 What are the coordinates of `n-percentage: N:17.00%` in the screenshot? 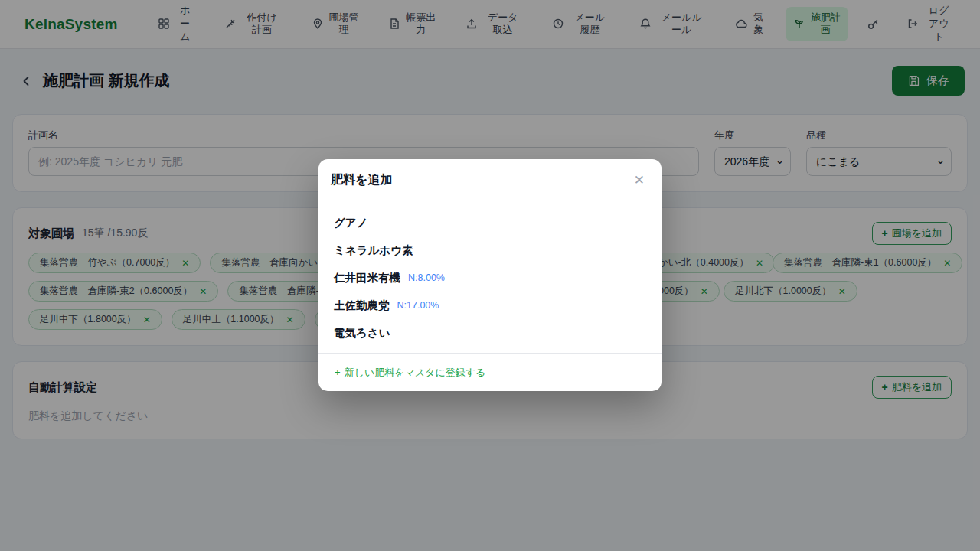 It's located at (418, 305).